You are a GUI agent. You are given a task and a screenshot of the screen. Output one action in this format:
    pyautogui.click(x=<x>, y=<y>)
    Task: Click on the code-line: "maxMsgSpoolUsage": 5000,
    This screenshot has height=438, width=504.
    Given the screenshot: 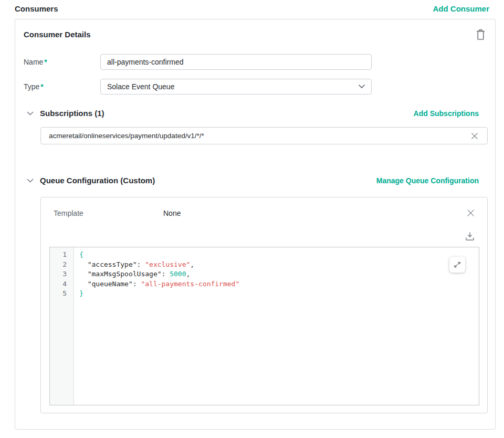 What is the action you would take?
    pyautogui.click(x=279, y=274)
    